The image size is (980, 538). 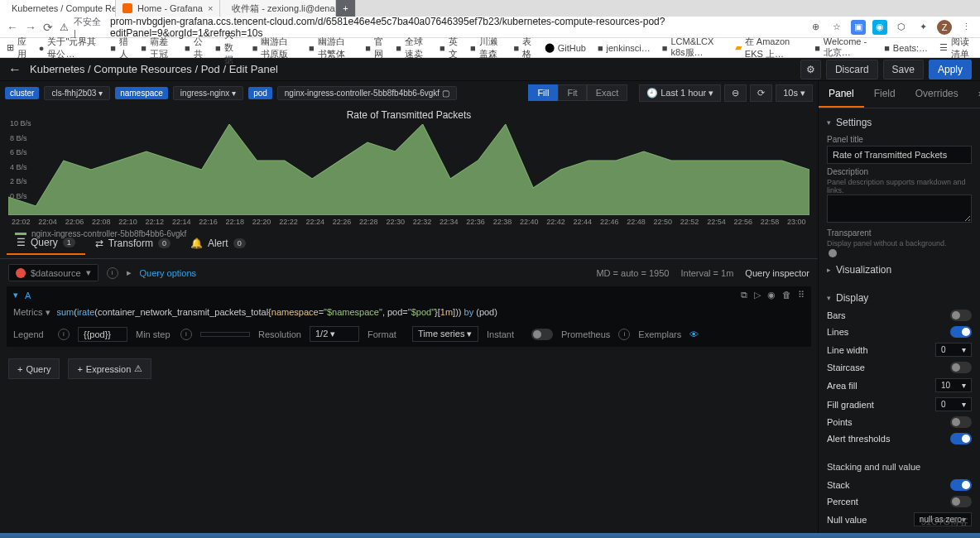 I want to click on bookmark: ■ 幽游白书繁体, so click(x=331, y=48).